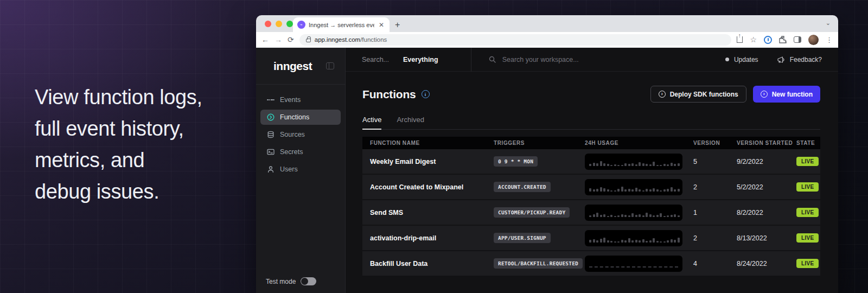 The width and height of the screenshot is (868, 293). I want to click on topbar-divider, so click(471, 60).